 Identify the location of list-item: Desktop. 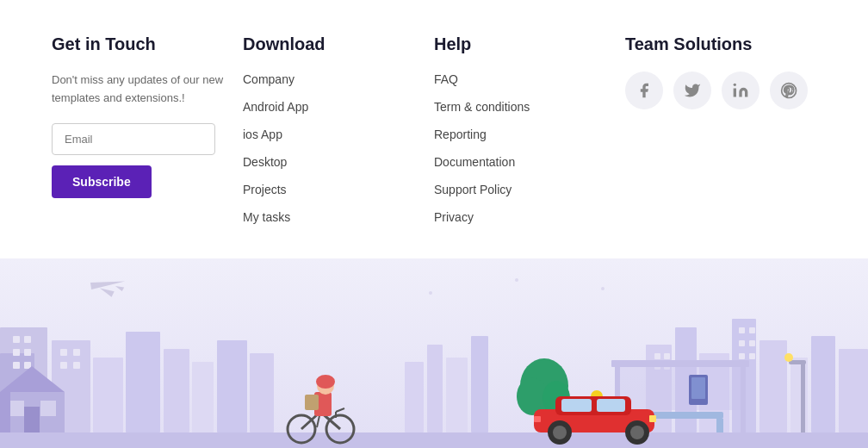
(338, 162).